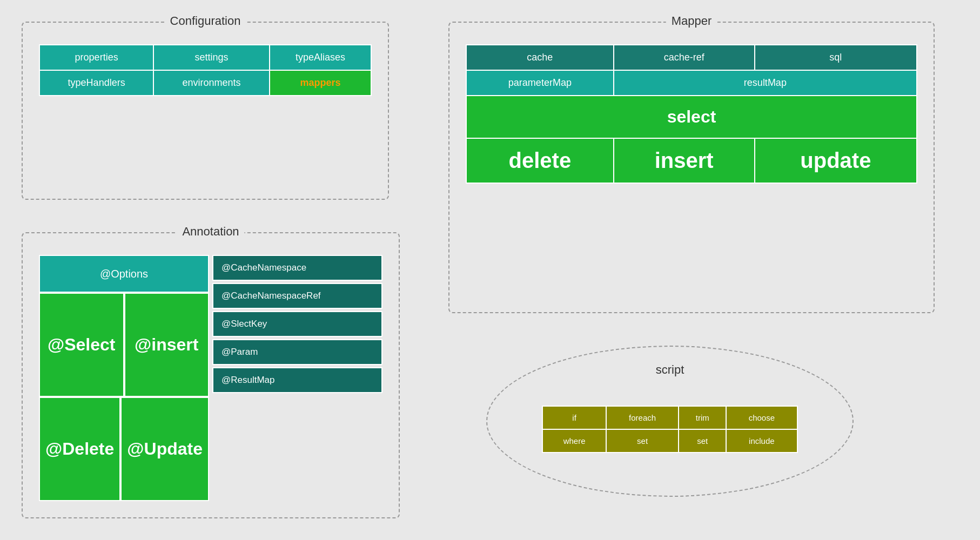 The image size is (980, 540). I want to click on foreach-cell: foreach, so click(643, 418).